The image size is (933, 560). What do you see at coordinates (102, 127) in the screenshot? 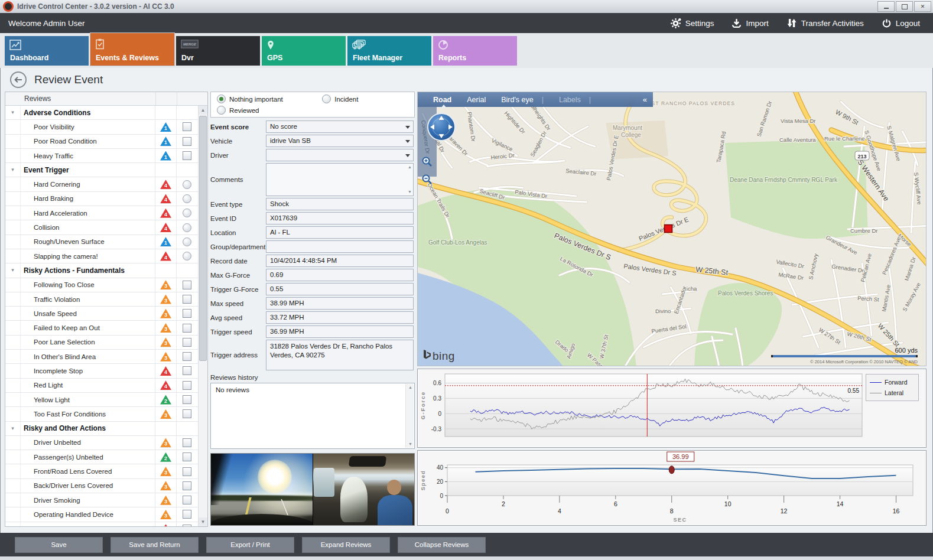
I see `tree-item-row-poor-visibility: Poor Visibility1` at bounding box center [102, 127].